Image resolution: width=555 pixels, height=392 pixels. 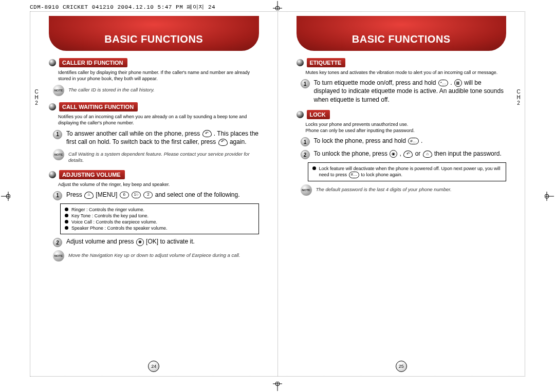 I want to click on key-6-icon: 6, so click(x=124, y=195).